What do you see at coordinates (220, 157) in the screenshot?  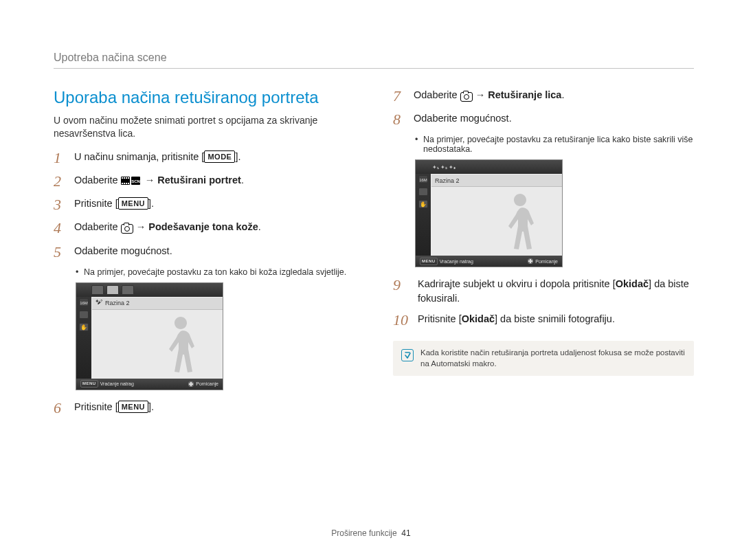 I see `mode-key-icon: MODE` at bounding box center [220, 157].